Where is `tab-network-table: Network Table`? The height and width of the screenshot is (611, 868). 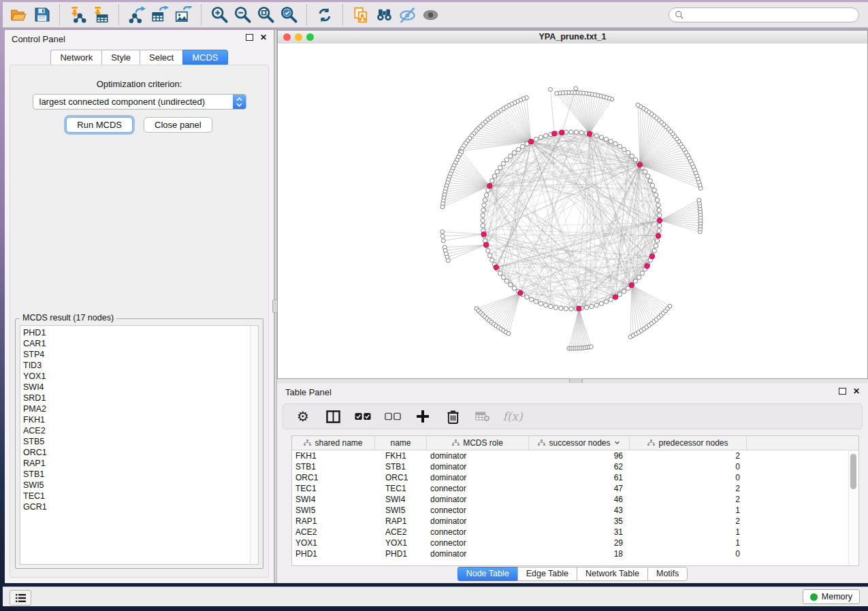 tab-network-table: Network Table is located at coordinates (612, 574).